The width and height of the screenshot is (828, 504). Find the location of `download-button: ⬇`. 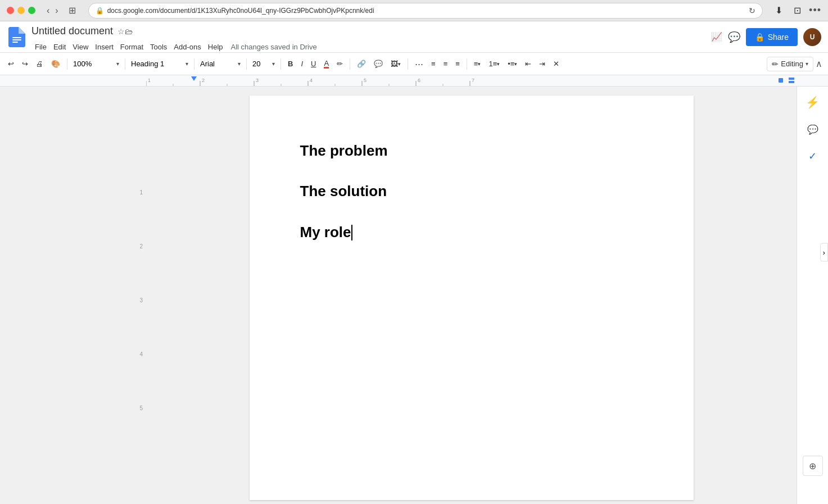

download-button: ⬇ is located at coordinates (779, 10).